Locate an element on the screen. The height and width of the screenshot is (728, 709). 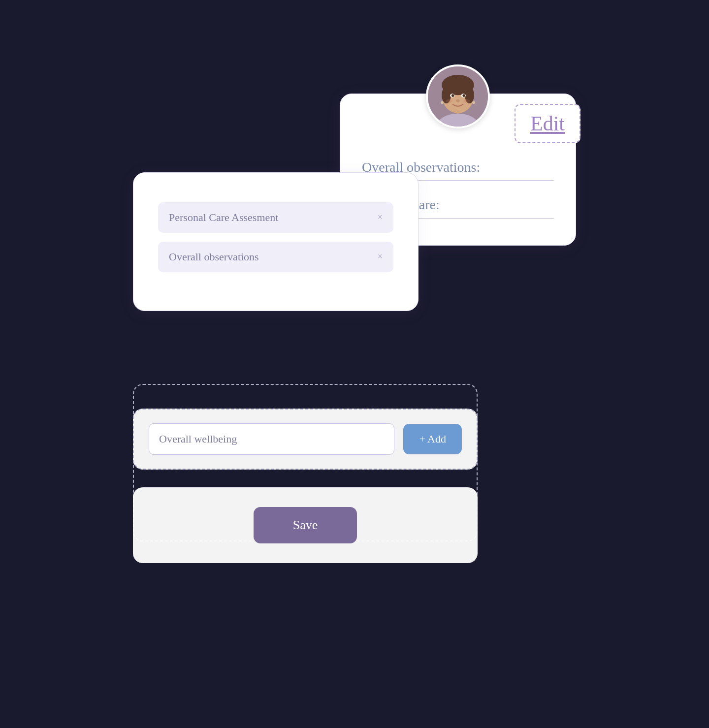
edit-button: Edit is located at coordinates (548, 124).